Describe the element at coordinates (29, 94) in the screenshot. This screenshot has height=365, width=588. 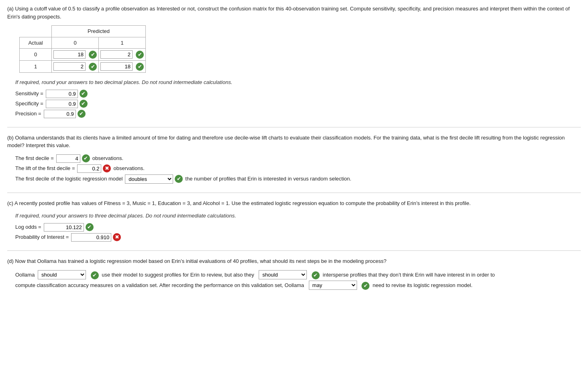
I see `sensitivity-label: Sensitivity =` at that location.